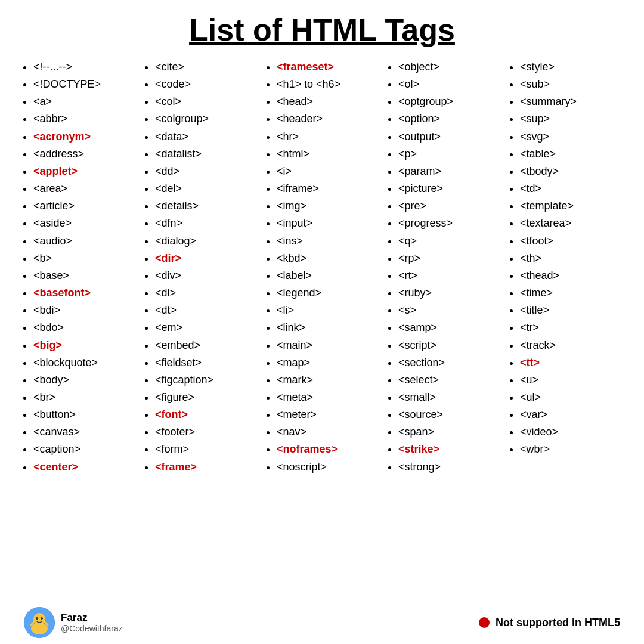  Describe the element at coordinates (206, 346) in the screenshot. I see `list-item: <embed>` at that location.